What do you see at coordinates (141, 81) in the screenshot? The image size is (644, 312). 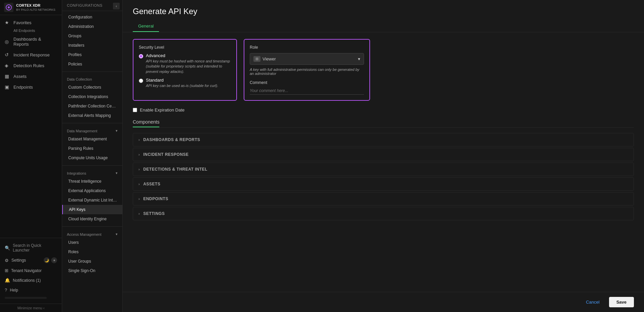 I see `standard-radio-input` at bounding box center [141, 81].